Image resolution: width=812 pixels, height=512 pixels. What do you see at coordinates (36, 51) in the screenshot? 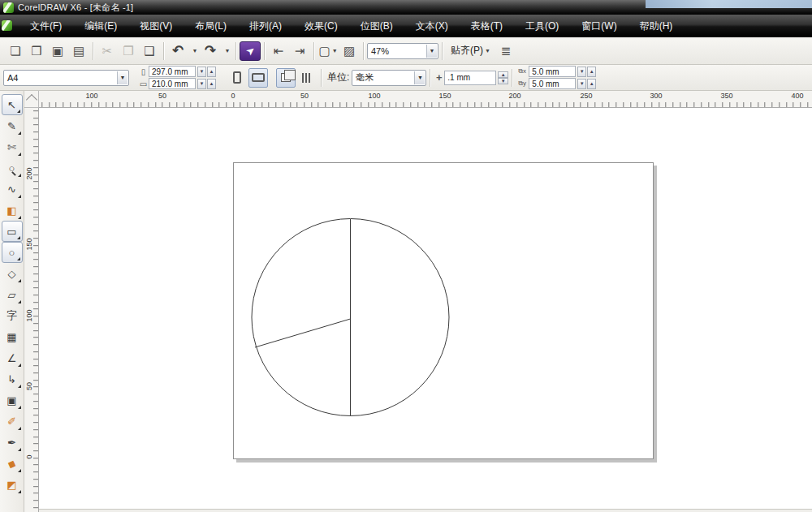
I see `open-icon: ❒` at bounding box center [36, 51].